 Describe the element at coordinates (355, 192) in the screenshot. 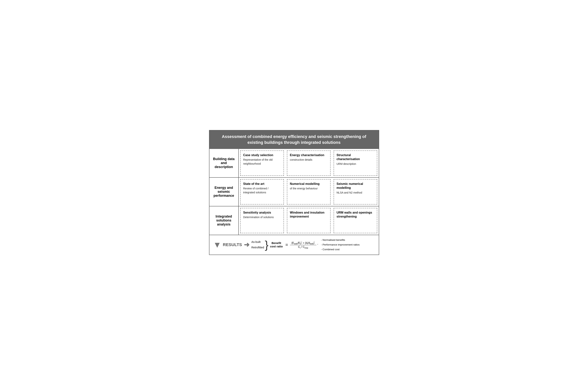

I see `cell-r2c3: Seismic numerical modelling NLSA and N2 …` at that location.